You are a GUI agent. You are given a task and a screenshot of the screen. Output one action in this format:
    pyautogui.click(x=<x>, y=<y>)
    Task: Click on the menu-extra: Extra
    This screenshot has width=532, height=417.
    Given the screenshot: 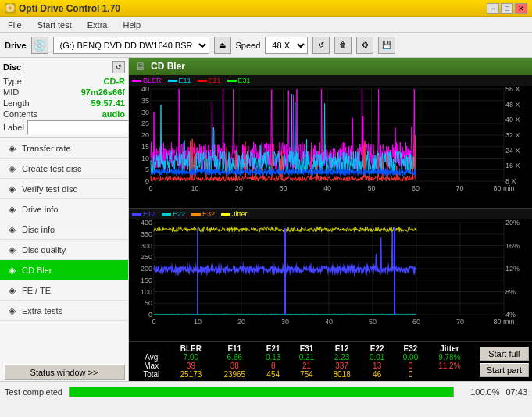 What is the action you would take?
    pyautogui.click(x=98, y=25)
    